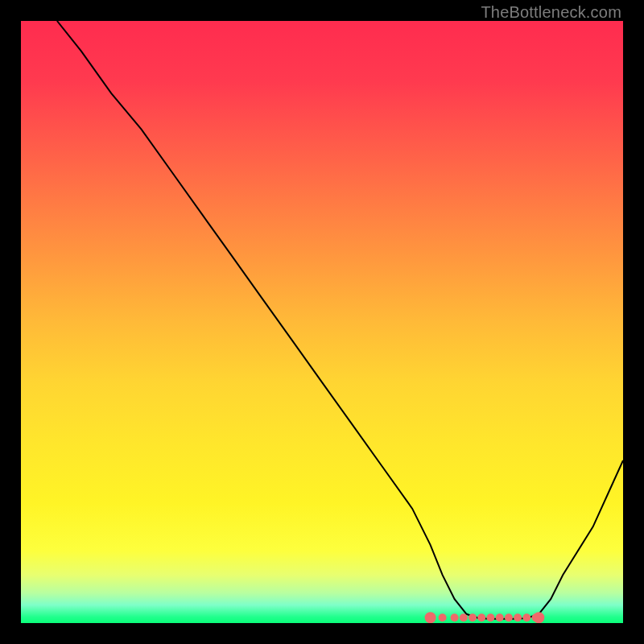 This screenshot has width=644, height=644. I want to click on attribution-label: TheBottleneck.com, so click(551, 13).